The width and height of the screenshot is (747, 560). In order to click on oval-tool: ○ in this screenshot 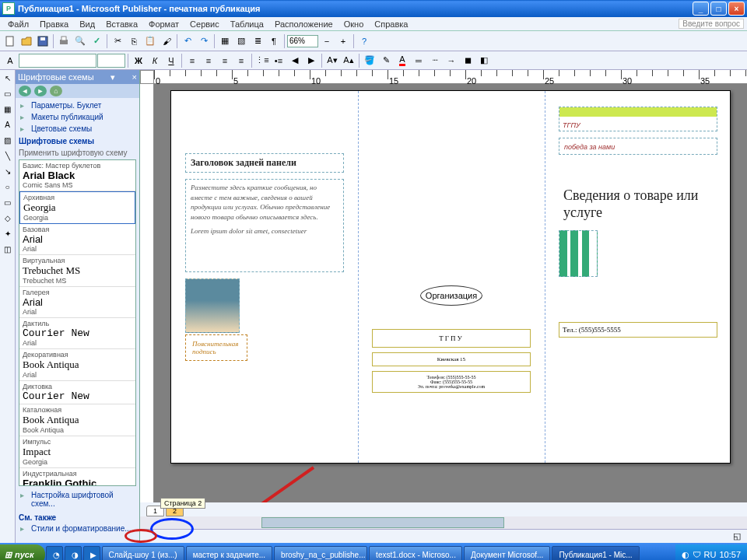, I will do `click(8, 187)`.